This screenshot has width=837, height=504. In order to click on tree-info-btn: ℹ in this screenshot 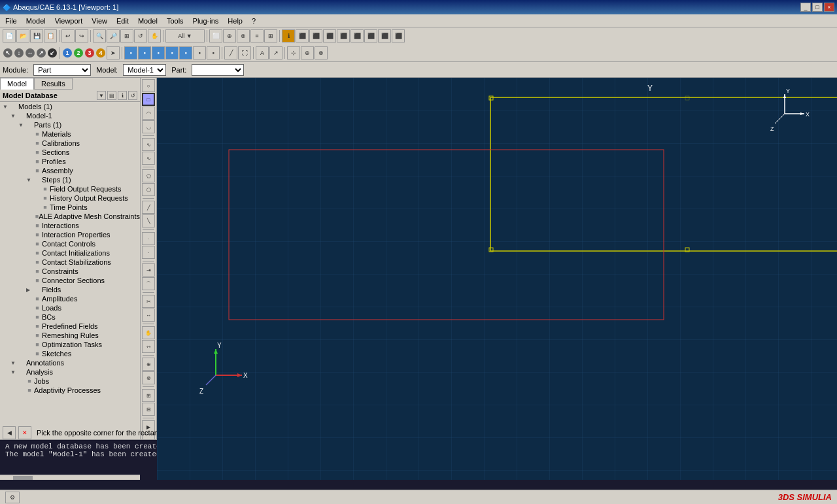, I will do `click(122, 95)`.